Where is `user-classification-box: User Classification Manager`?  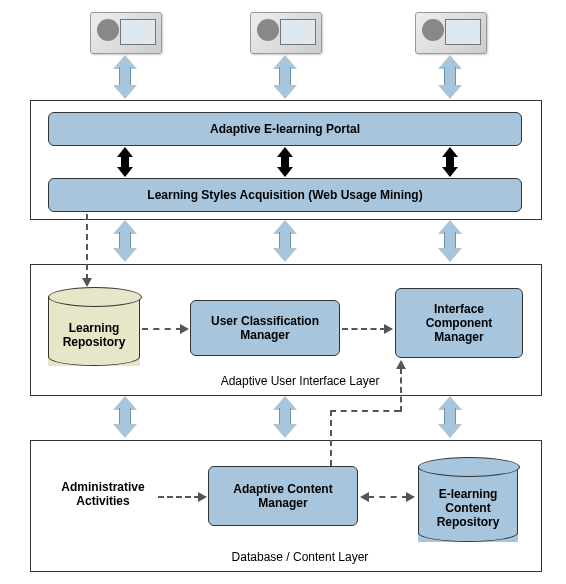 user-classification-box: User Classification Manager is located at coordinates (265, 328).